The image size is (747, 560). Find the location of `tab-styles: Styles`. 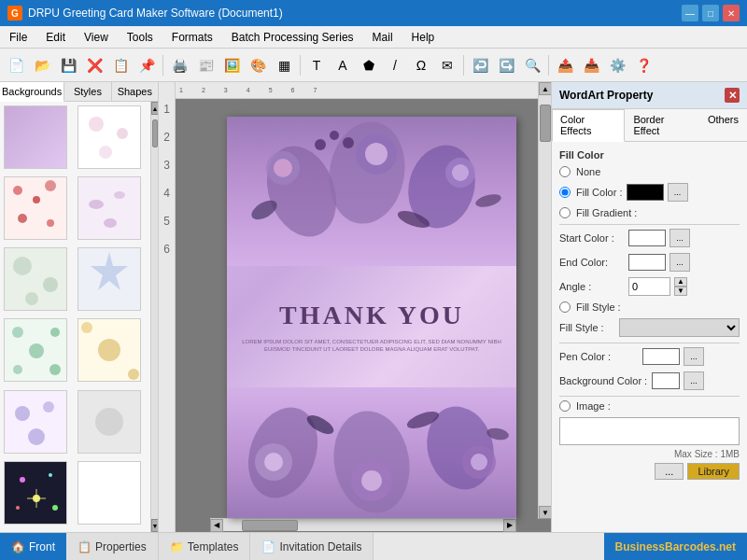

tab-styles: Styles is located at coordinates (88, 91).